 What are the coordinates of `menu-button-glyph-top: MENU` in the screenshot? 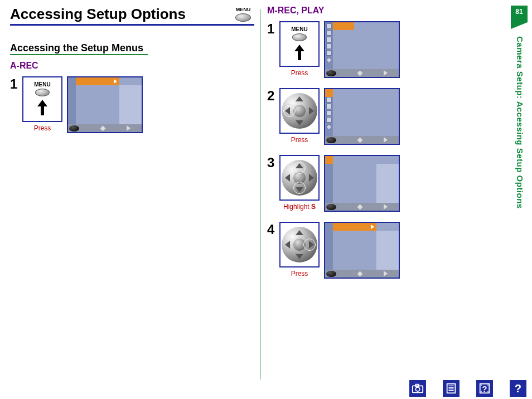 It's located at (243, 14).